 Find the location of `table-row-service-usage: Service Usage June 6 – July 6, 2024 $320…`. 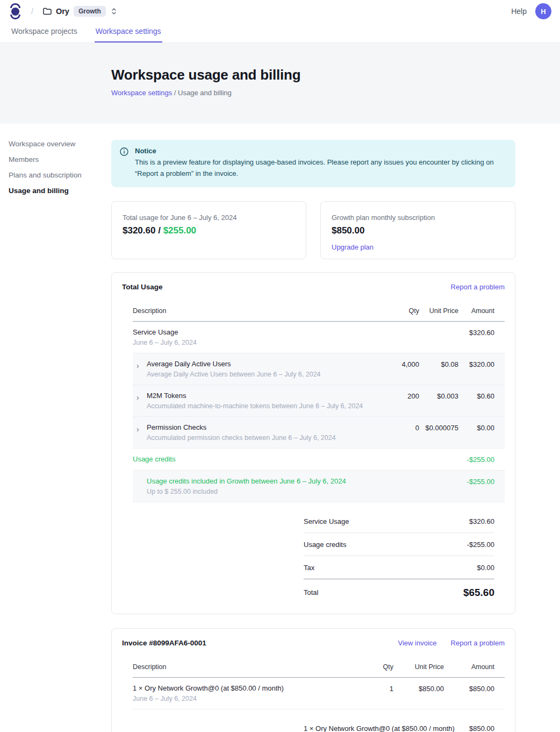

table-row-service-usage: Service Usage June 6 – July 6, 2024 $320… is located at coordinates (319, 338).